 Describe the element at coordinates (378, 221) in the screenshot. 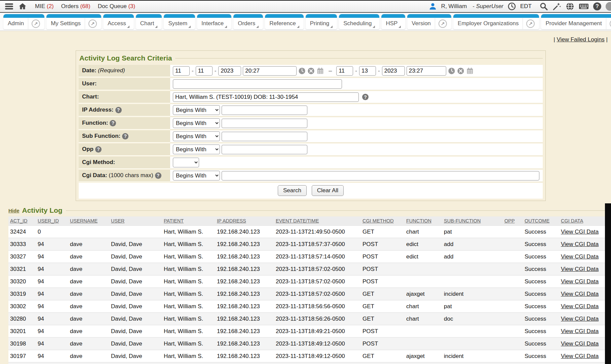

I see `column-header-cgi-method: CGI METHOD` at that location.